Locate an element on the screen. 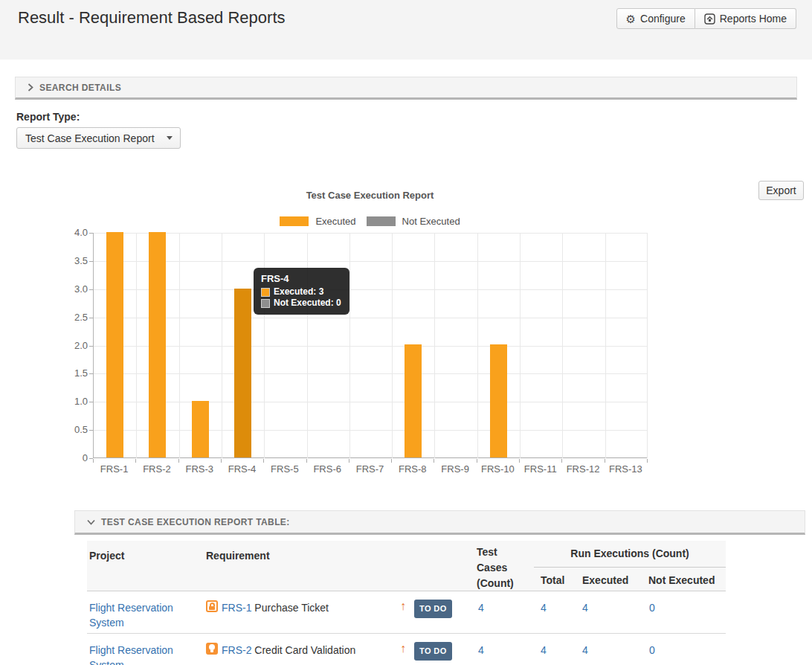 The image size is (812, 665). requirement-title: Credit Card Validation is located at coordinates (305, 650).